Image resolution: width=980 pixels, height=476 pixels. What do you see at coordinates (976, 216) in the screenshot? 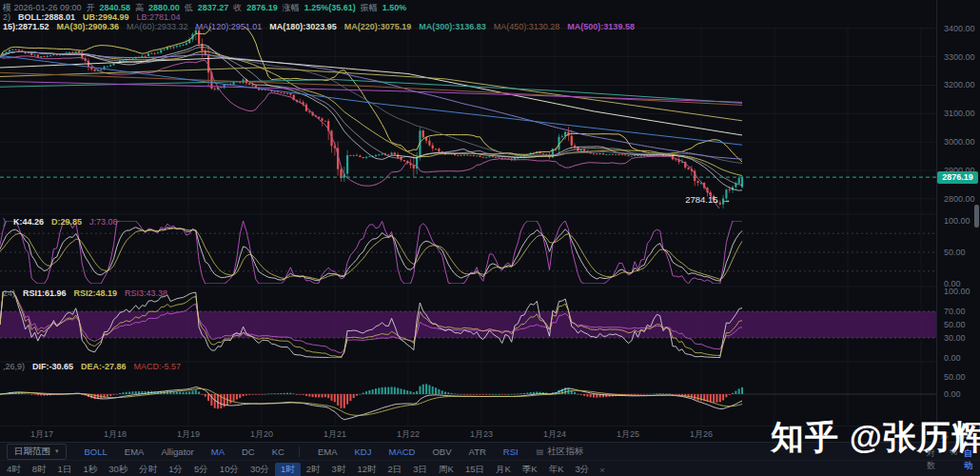
I see `scrollbar-handle` at bounding box center [976, 216].